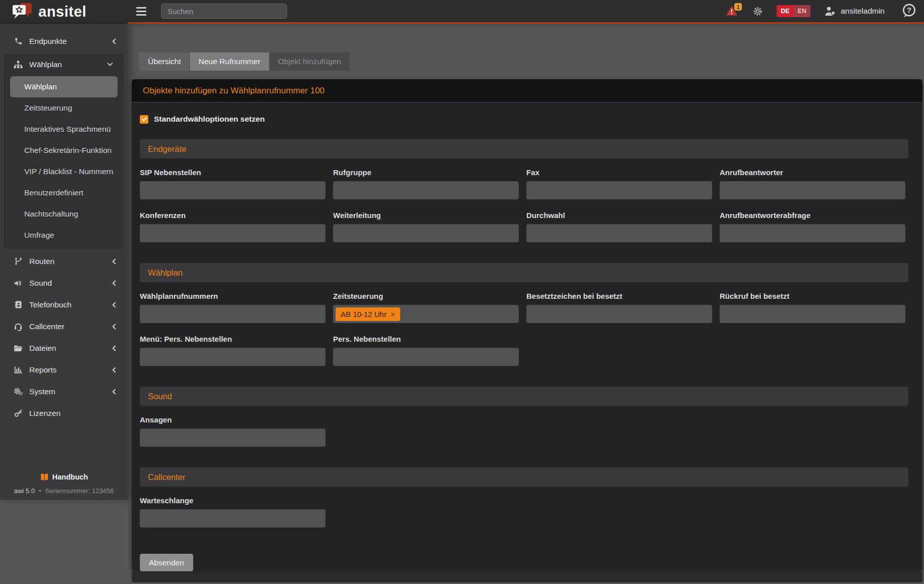  I want to click on submenu-item-zeitsteuerung: Zeitsteuerung, so click(65, 108).